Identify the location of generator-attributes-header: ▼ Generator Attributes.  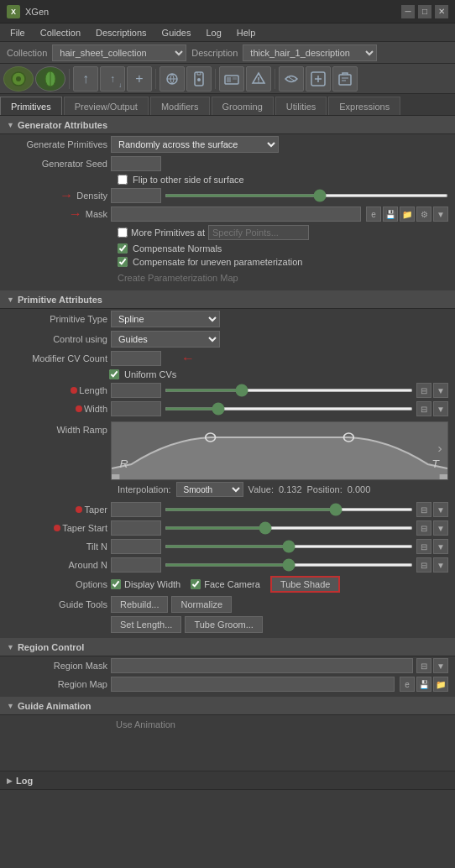
(228, 125).